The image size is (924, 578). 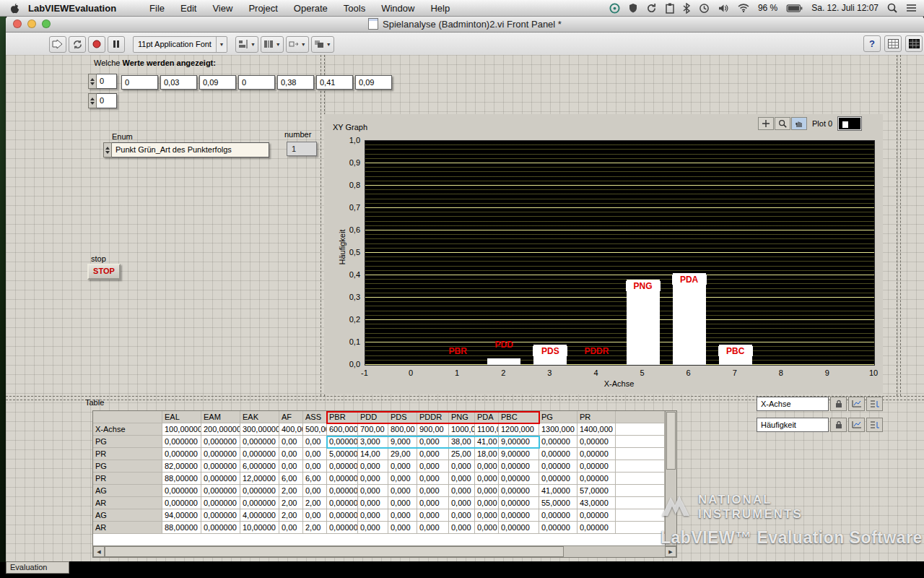 What do you see at coordinates (596, 454) in the screenshot?
I see `cell-PR-PR: 0,00000` at bounding box center [596, 454].